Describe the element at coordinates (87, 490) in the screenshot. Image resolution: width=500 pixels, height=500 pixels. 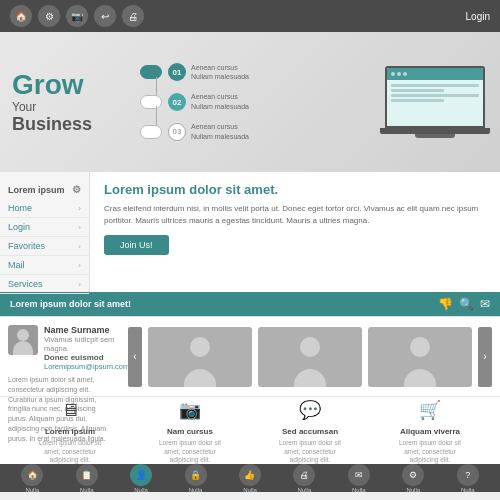
I see `footer-label-1: Nulla` at that location.